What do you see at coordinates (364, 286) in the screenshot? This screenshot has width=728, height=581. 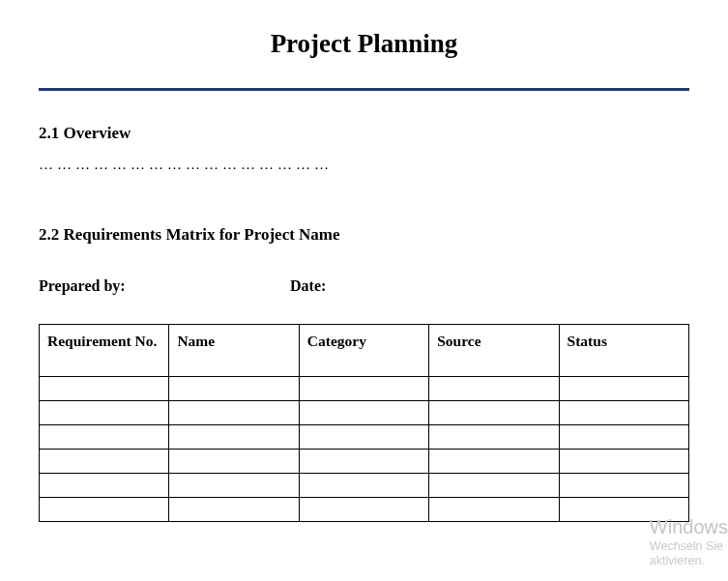 I see `meta-row: Prepared by: Date:` at bounding box center [364, 286].